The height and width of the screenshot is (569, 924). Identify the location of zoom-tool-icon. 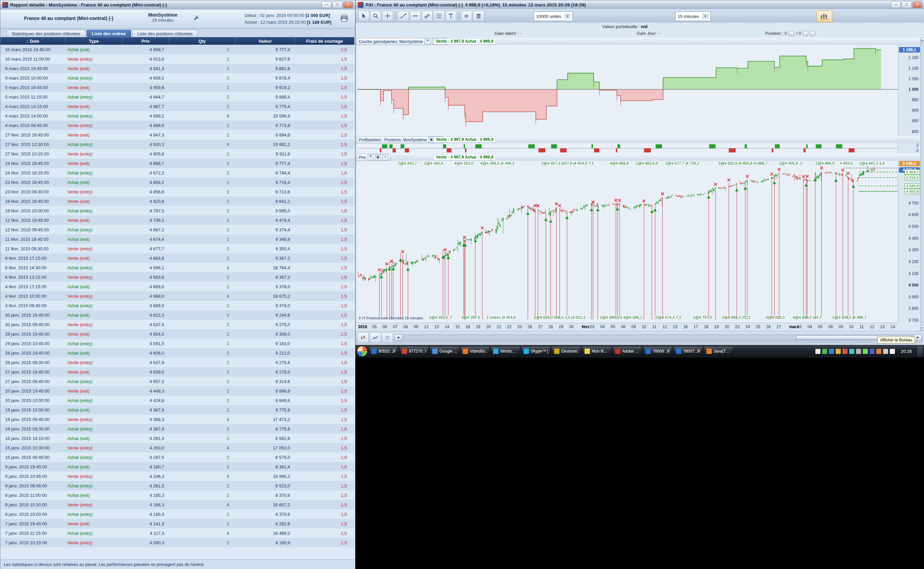
(376, 16).